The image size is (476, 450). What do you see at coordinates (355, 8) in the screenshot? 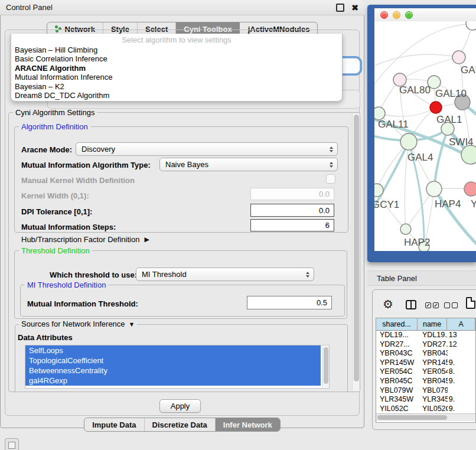
I see `close-panel-icon: ✖` at bounding box center [355, 8].